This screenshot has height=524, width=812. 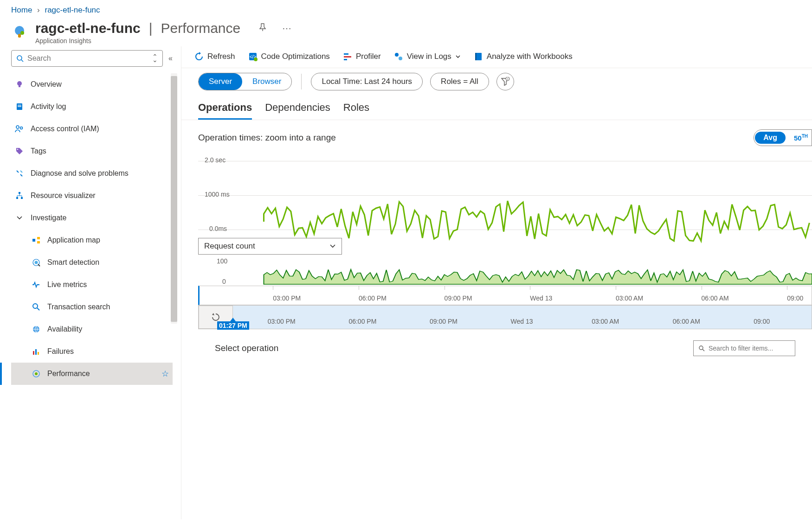 I want to click on y-axis-label: 0, so click(x=224, y=281).